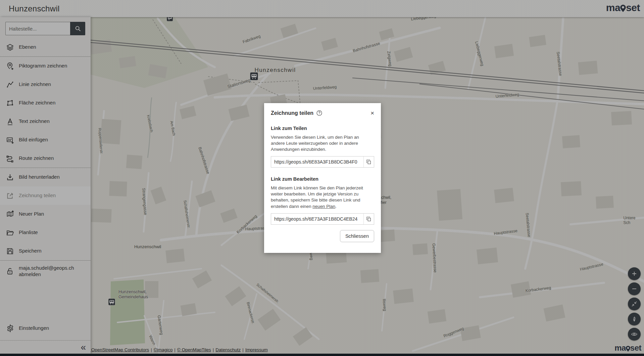 The height and width of the screenshot is (356, 644). Describe the element at coordinates (317, 162) in the screenshot. I see `share-link-url: https://geops.sh/6E83A3F1B8DC3B4F0` at that location.